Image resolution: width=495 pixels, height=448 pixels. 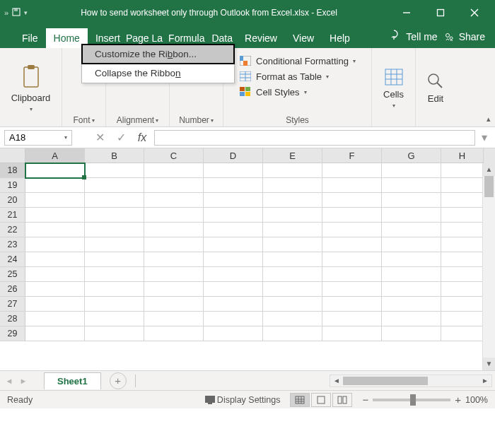 What do you see at coordinates (233, 155) in the screenshot?
I see `column-header: D` at bounding box center [233, 155].